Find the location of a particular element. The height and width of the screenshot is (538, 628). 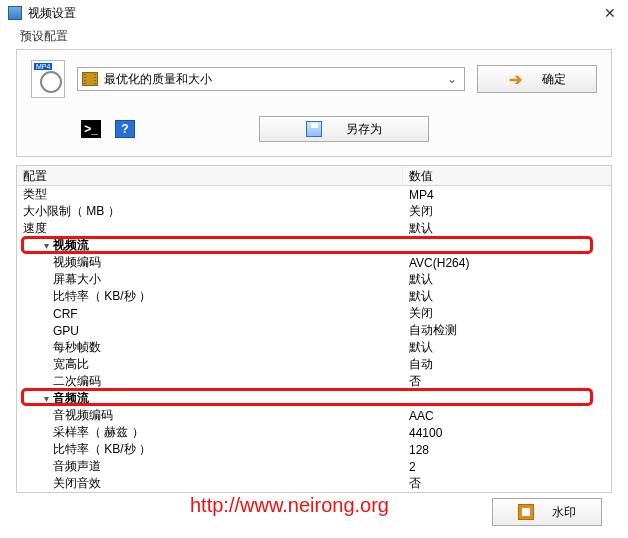

row-value: AAC is located at coordinates (507, 416).